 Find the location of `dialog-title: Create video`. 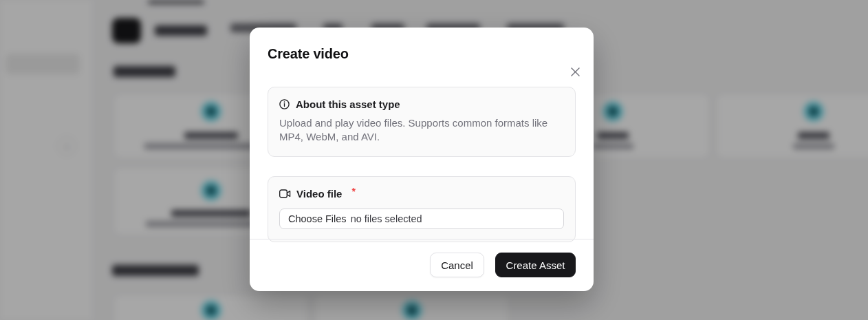

dialog-title: Create video is located at coordinates (422, 54).